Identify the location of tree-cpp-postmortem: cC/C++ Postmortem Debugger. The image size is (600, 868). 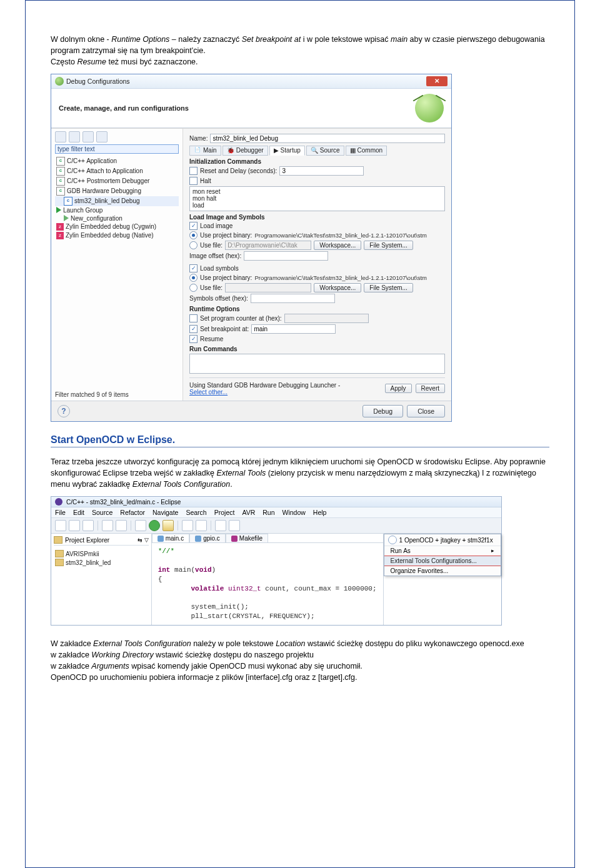
(117, 181).